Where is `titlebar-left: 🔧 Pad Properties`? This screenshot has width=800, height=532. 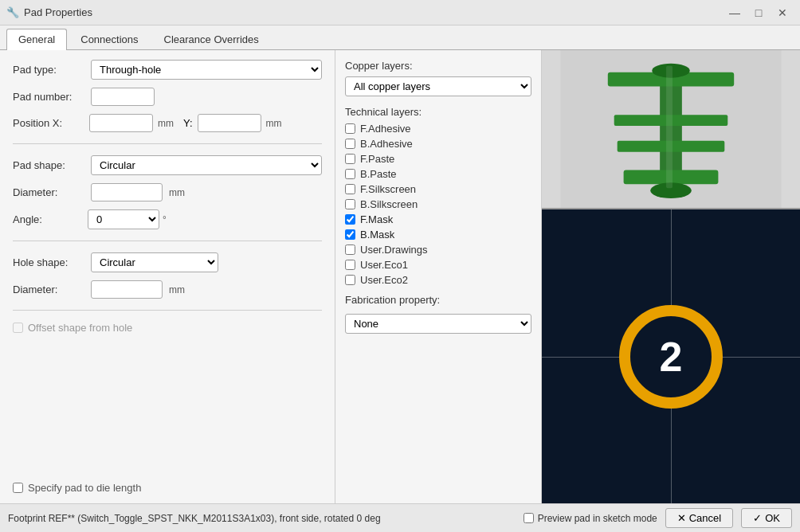
titlebar-left: 🔧 Pad Properties is located at coordinates (49, 13).